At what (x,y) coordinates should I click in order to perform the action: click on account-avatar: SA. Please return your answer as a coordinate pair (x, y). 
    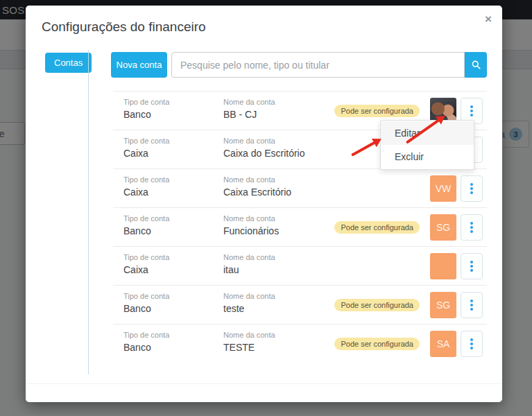
    Looking at the image, I should click on (443, 344).